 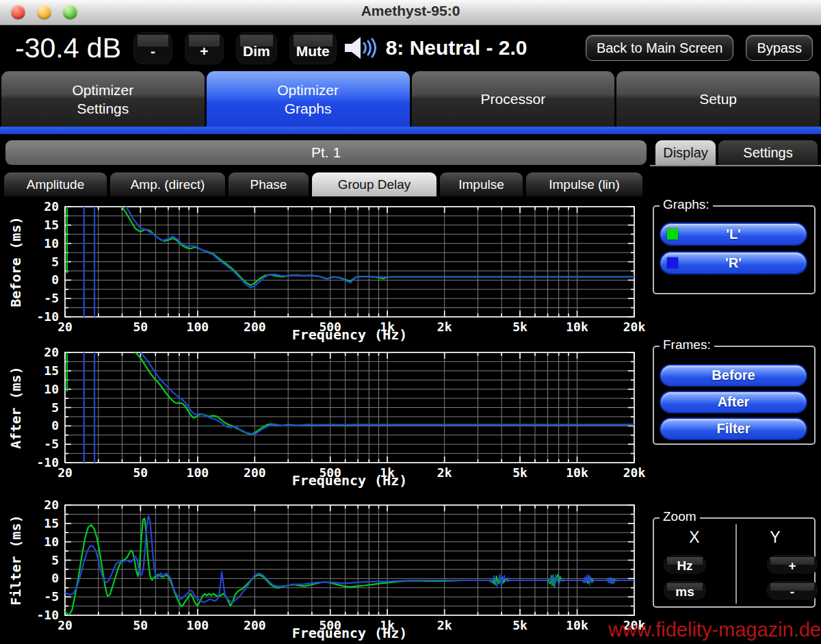 What do you see at coordinates (694, 538) in the screenshot?
I see `zoom-x-axis-label: X` at bounding box center [694, 538].